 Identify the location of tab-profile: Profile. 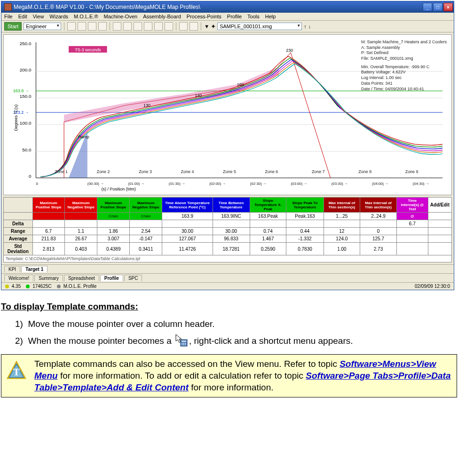
(112, 278).